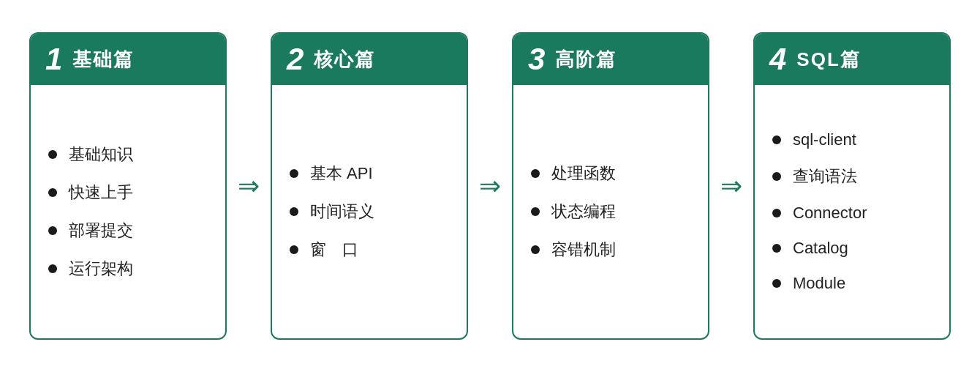  Describe the element at coordinates (103, 60) in the screenshot. I see `card-1-title: 基础篇` at that location.